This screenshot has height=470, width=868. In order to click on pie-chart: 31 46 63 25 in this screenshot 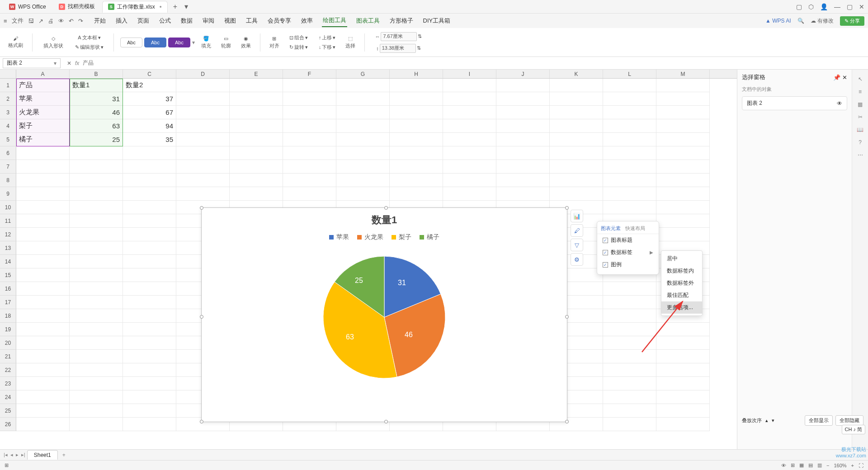, I will do `click(384, 315)`.